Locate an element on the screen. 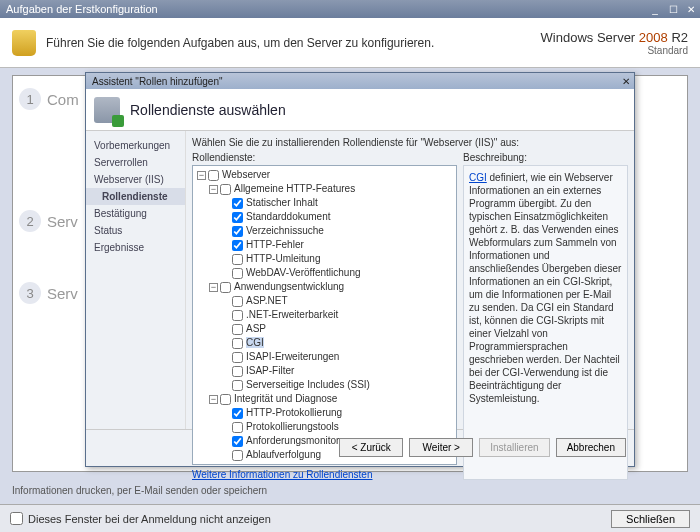 This screenshot has width=700, height=532. nav-server-roles: Serverrollen is located at coordinates (136, 162).